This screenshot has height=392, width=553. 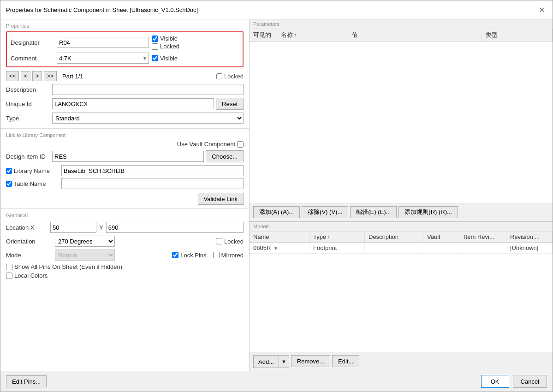 What do you see at coordinates (85, 241) in the screenshot?
I see `orientation-select: 270 Degrees 0 Degrees 90 Degrees 180 Deg…` at bounding box center [85, 241].